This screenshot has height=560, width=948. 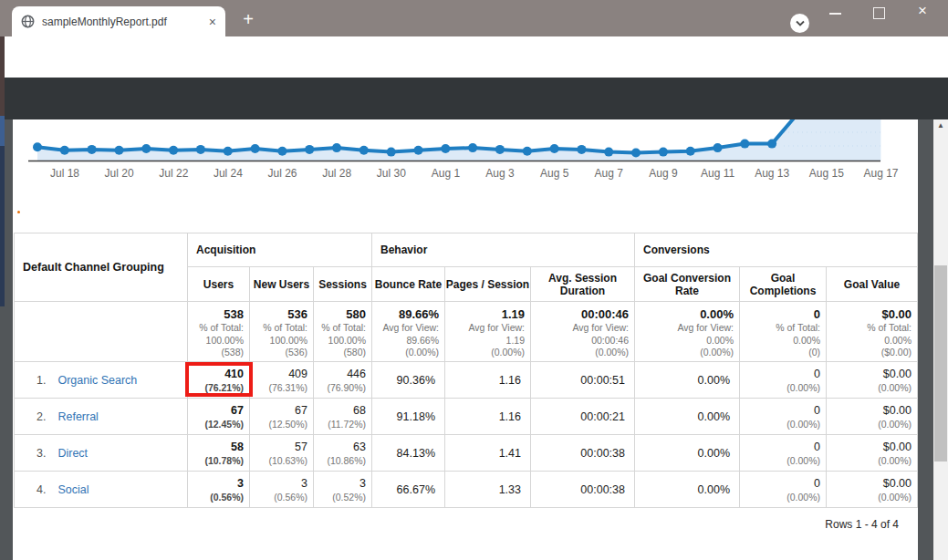 I want to click on maximize-button, so click(x=880, y=13).